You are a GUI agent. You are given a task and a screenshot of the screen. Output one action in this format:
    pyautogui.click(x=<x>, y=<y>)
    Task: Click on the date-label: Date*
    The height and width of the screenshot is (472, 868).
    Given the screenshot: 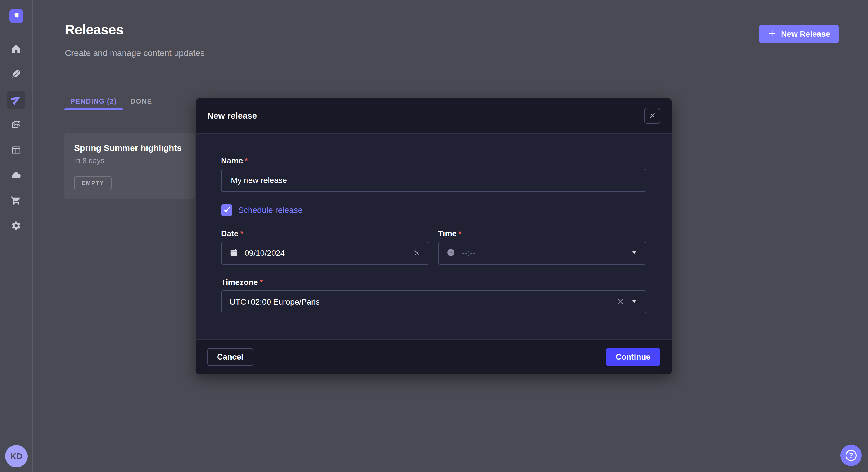 What is the action you would take?
    pyautogui.click(x=325, y=234)
    